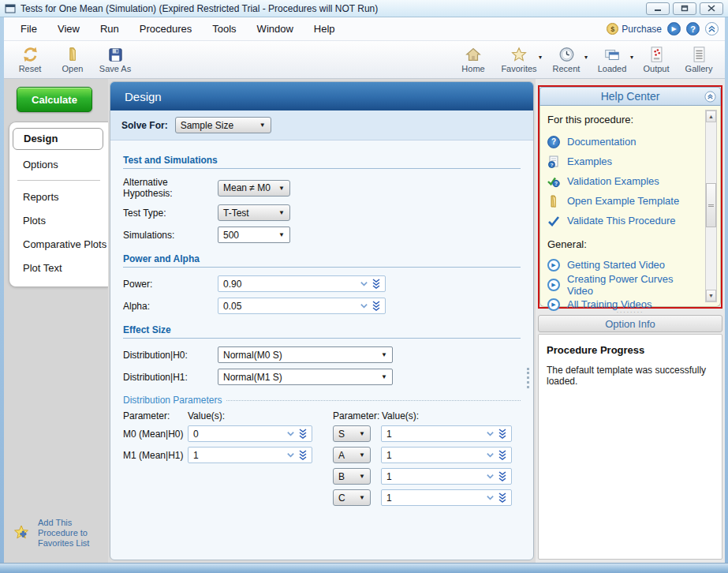 Image resolution: width=728 pixels, height=573 pixels. What do you see at coordinates (290, 306) in the screenshot?
I see `alpha-input` at bounding box center [290, 306].